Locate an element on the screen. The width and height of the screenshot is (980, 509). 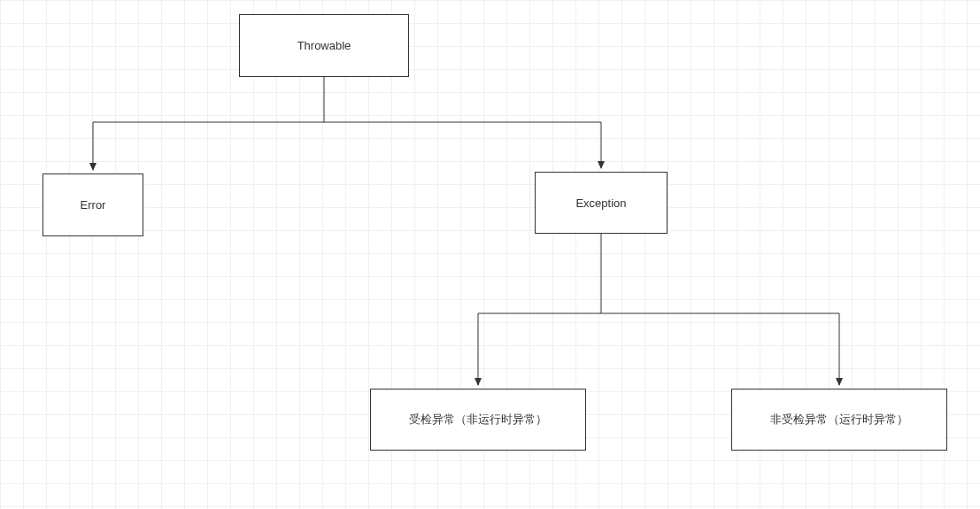
node-checked-label: 受检异常（非运行时异常） is located at coordinates (478, 420).